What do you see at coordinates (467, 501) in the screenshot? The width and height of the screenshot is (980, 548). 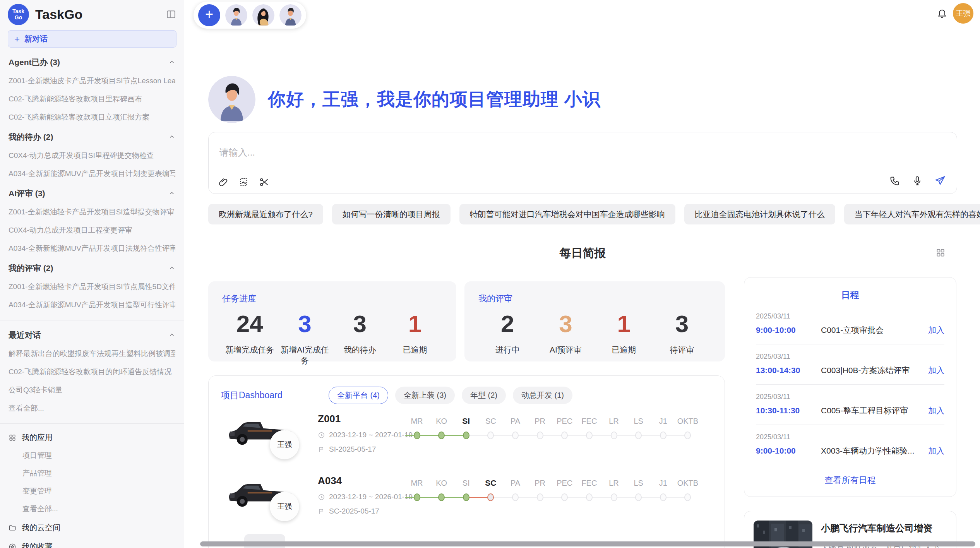 I see `project-row-a034: 王强 A034 2023-12-19 ~ 2026-01-19 SC-2025-…` at bounding box center [467, 501].